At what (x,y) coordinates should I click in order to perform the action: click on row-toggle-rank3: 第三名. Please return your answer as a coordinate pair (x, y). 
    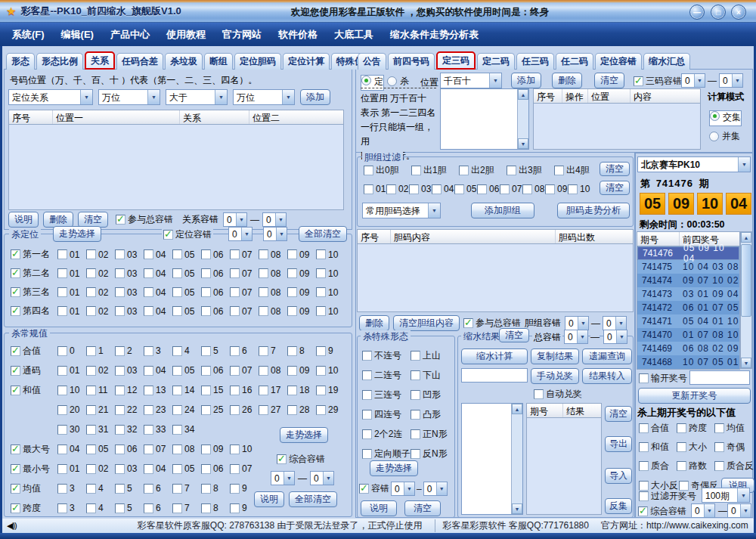
    Looking at the image, I should click on (34, 292).